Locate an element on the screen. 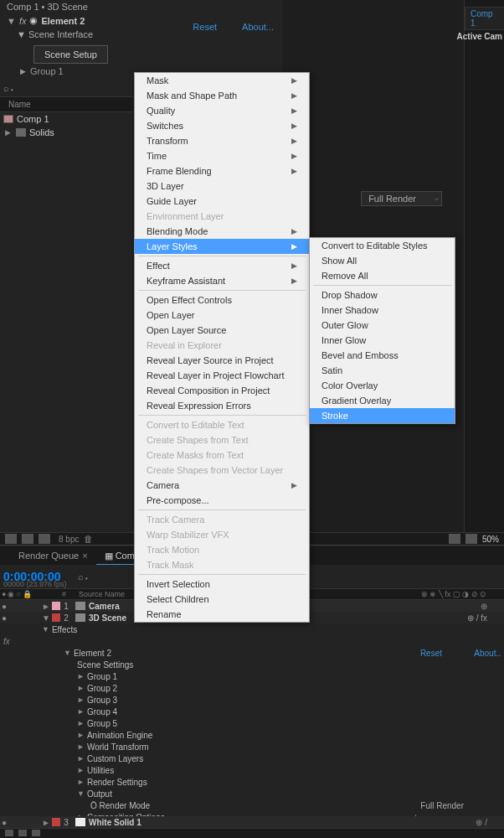 The image size is (504, 838). property-row: Ö Render ModeFull Render is located at coordinates (252, 805).